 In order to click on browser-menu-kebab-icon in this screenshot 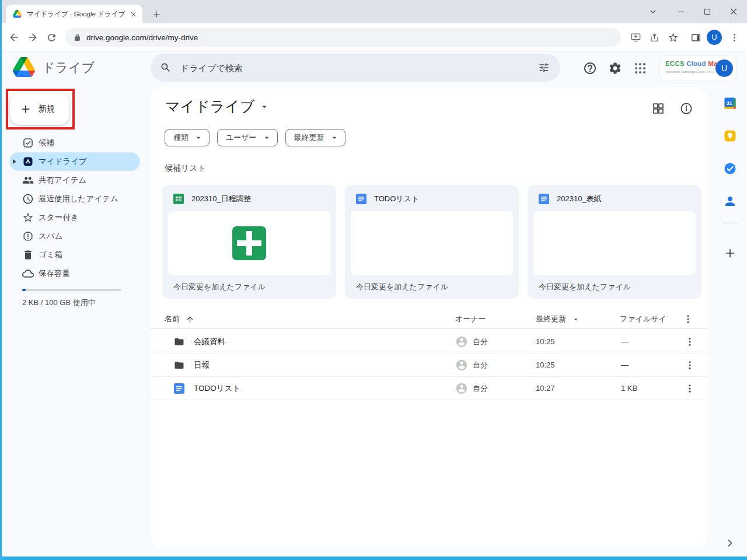, I will do `click(734, 37)`.